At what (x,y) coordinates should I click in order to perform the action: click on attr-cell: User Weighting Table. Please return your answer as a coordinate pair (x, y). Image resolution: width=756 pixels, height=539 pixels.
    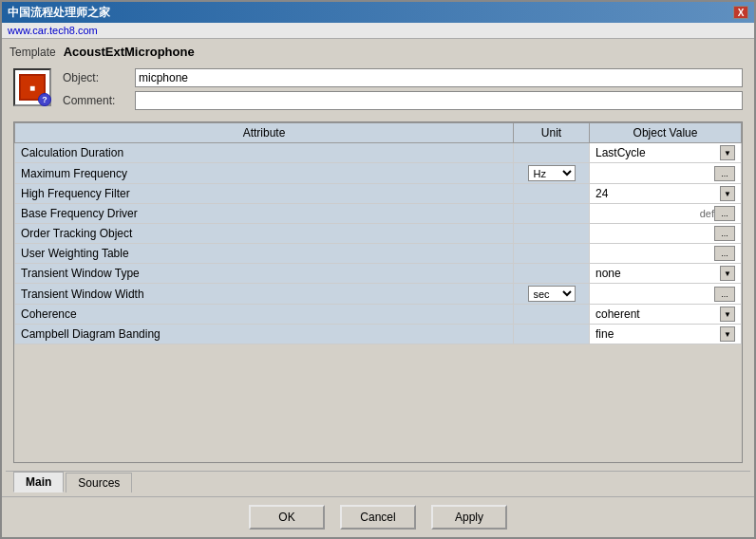
    Looking at the image, I should click on (264, 254).